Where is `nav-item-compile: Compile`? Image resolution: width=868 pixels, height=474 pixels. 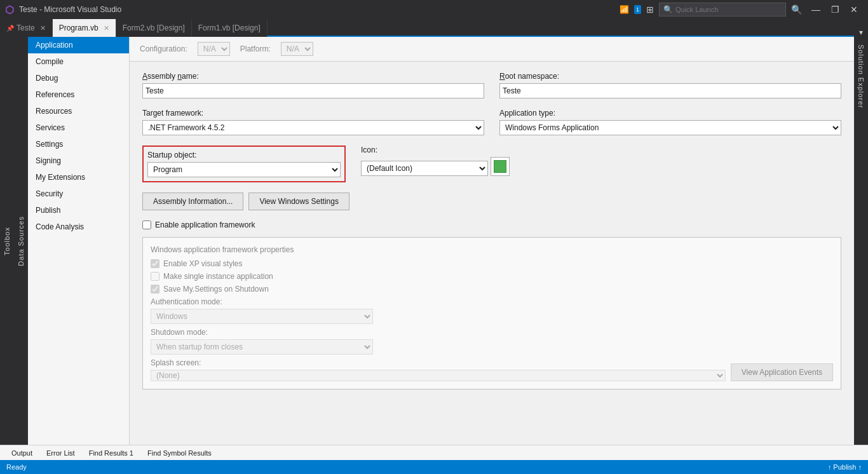 nav-item-compile: Compile is located at coordinates (79, 62).